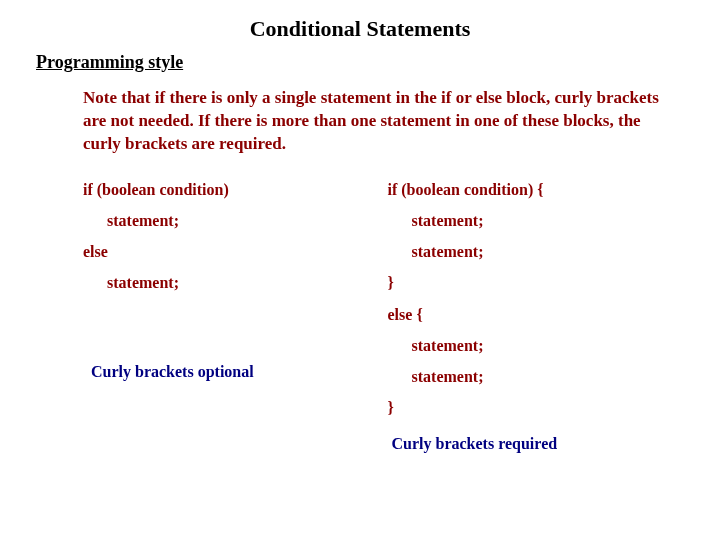  I want to click on body-paragraph: Note that if there is only a single stat…, so click(378, 122).